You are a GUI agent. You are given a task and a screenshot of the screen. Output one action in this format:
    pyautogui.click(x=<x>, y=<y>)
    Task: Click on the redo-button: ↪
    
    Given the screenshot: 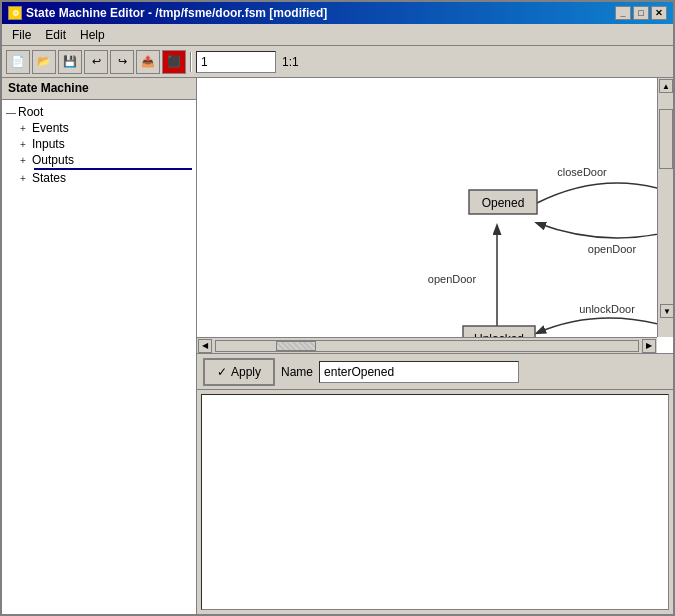 What is the action you would take?
    pyautogui.click(x=122, y=62)
    